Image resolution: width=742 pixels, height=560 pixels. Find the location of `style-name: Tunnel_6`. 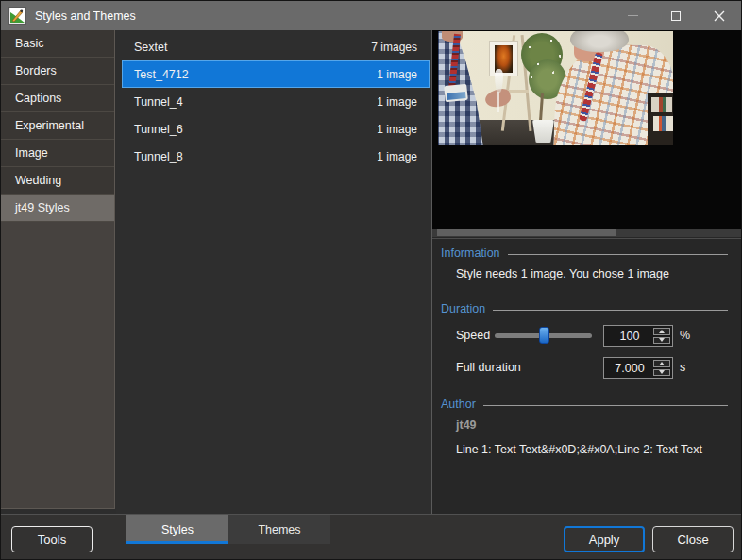

style-name: Tunnel_6 is located at coordinates (255, 129).